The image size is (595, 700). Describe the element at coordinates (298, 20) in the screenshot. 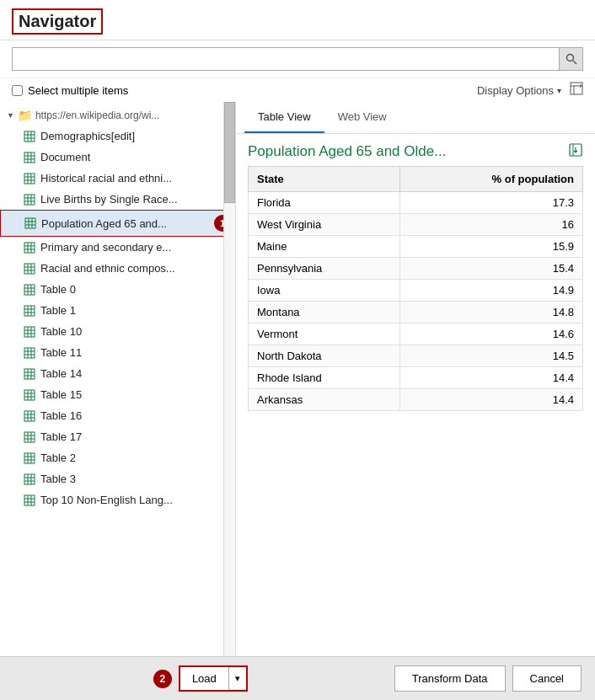

I see `title-bar: Navigator` at that location.